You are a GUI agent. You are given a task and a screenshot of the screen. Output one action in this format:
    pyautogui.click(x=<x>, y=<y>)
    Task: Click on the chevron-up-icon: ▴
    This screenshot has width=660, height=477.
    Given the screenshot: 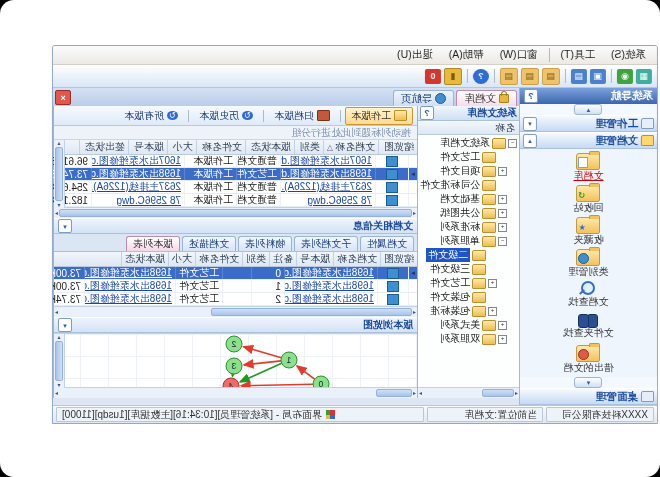 What is the action you would take?
    pyautogui.click(x=530, y=141)
    